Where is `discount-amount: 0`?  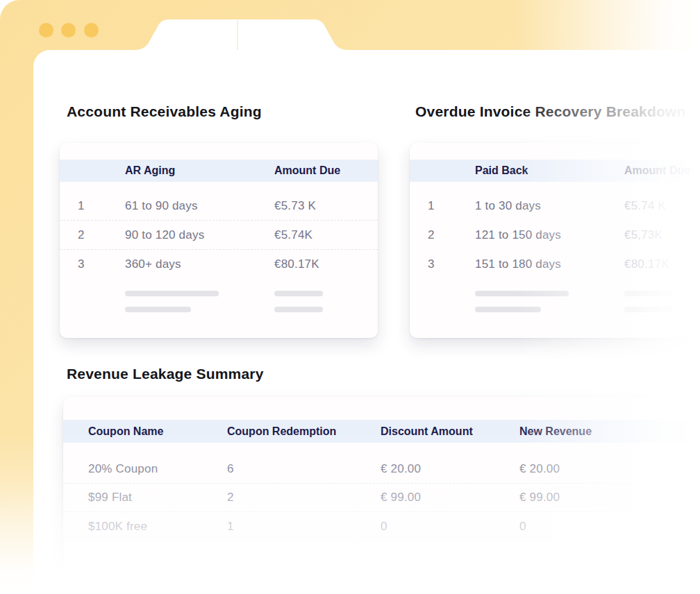
discount-amount: 0 is located at coordinates (450, 527).